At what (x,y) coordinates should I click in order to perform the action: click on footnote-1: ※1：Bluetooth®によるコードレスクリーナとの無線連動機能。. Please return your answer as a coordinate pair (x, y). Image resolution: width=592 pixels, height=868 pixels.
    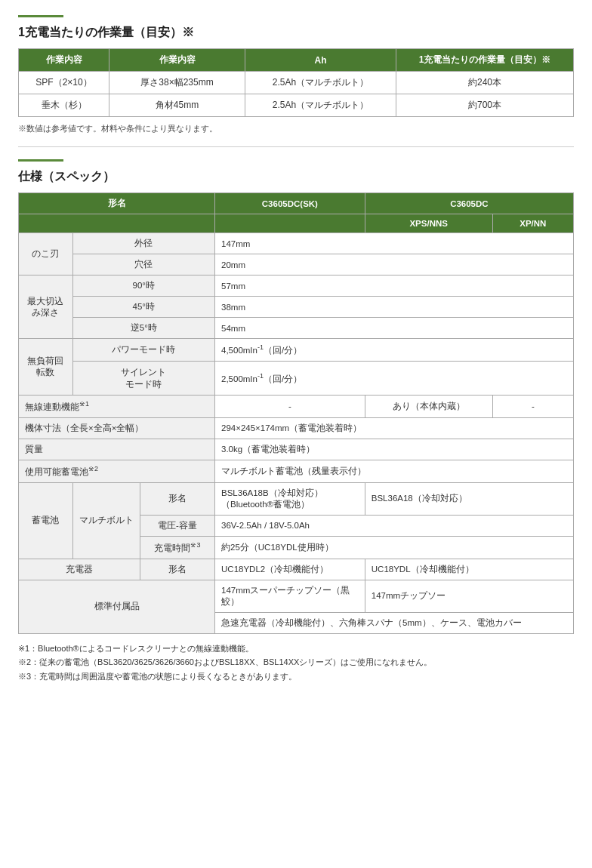
    Looking at the image, I should click on (296, 649).